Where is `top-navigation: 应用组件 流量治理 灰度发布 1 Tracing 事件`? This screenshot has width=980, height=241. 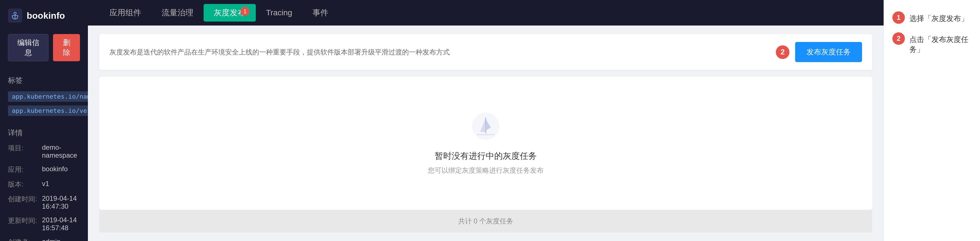 top-navigation: 应用组件 流量治理 灰度发布 1 Tracing 事件 is located at coordinates (486, 13).